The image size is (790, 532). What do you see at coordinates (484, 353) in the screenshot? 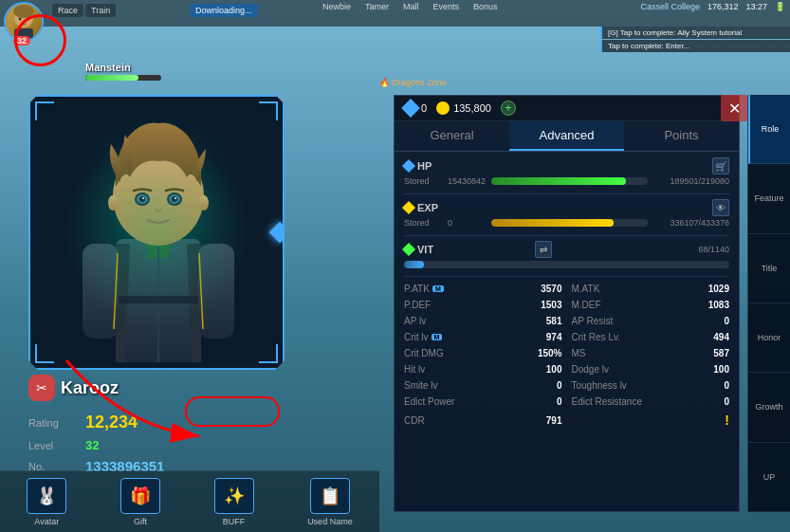
I see `stat-critdmg: Crit DMG 150%` at bounding box center [484, 353].